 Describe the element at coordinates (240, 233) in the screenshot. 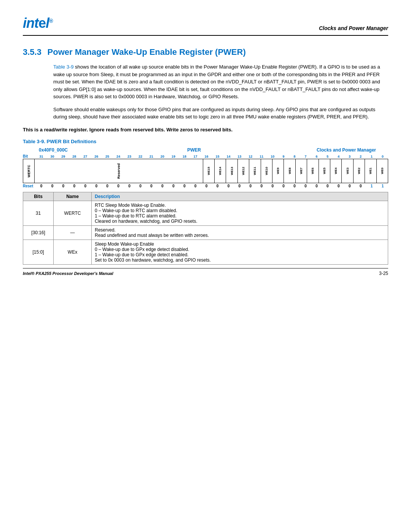

I see `cell-desc-reserved: Reserved. Read undefined and must always…` at that location.